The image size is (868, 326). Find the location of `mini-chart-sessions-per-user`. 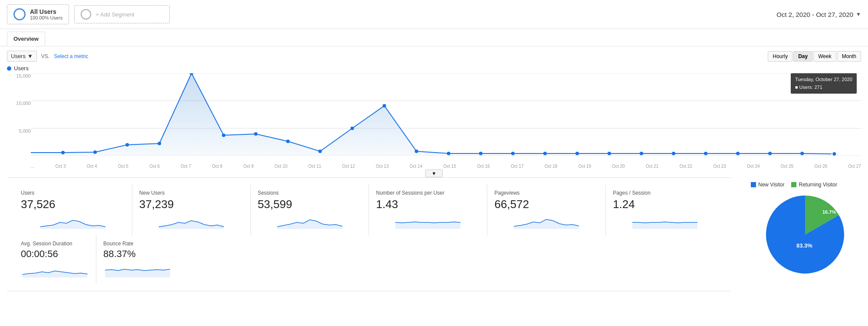

mini-chart-sessions-per-user is located at coordinates (428, 221).